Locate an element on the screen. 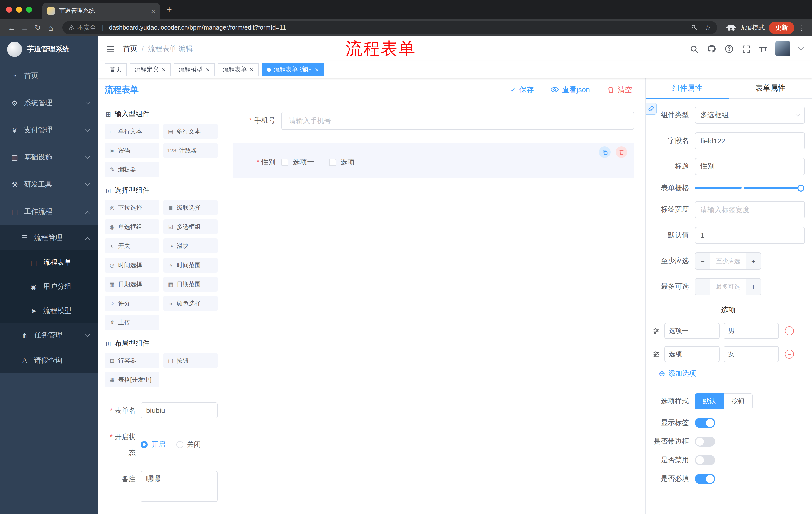 The width and height of the screenshot is (812, 514). phone-field-row: 手机号 is located at coordinates (434, 121).